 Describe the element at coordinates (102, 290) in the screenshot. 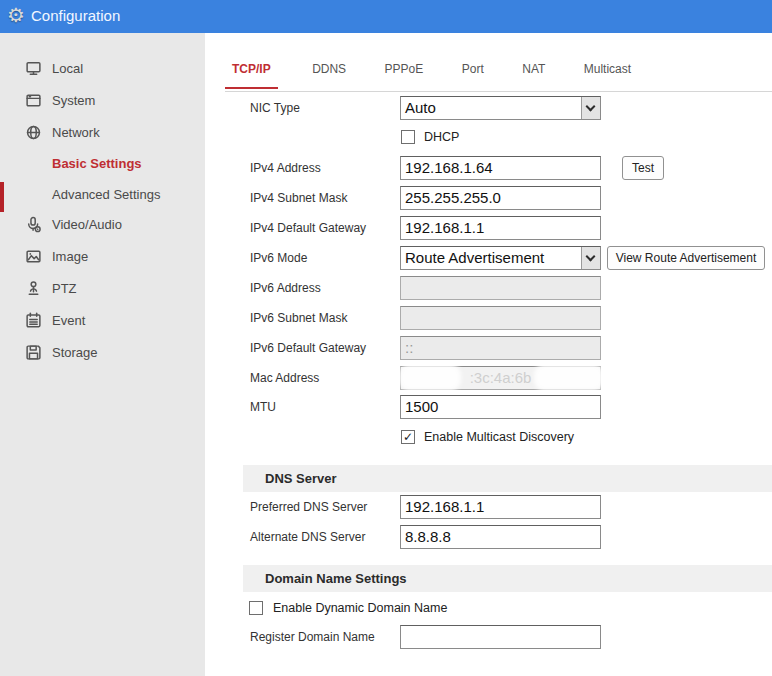

I see `sidebar-item-ptz: PTZ` at that location.